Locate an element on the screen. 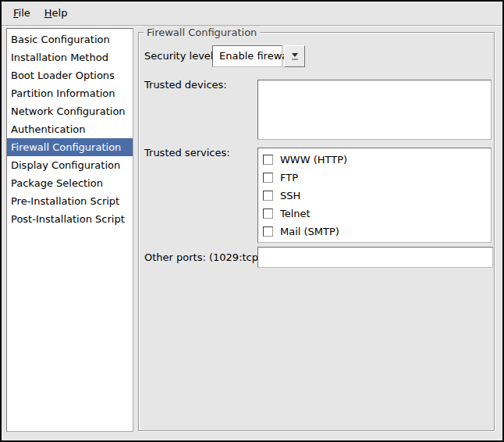  checkbox-mail-smtp is located at coordinates (268, 231).